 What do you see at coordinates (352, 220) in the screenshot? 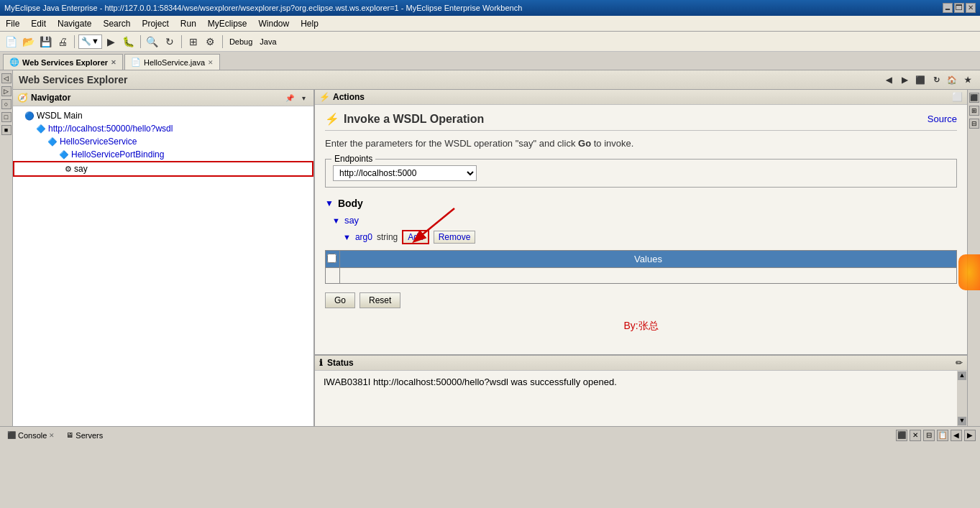
I see `say-link: say` at bounding box center [352, 220].